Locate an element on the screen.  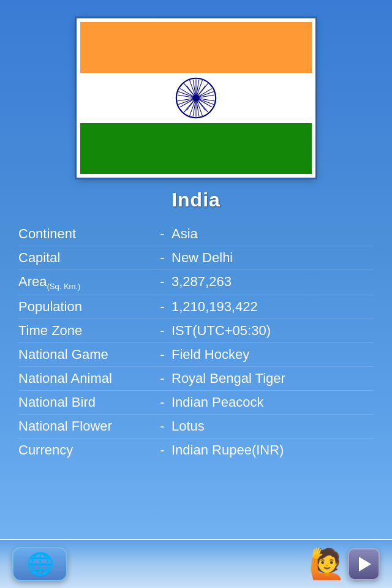
label-national-bird: National Bird is located at coordinates (86, 402).